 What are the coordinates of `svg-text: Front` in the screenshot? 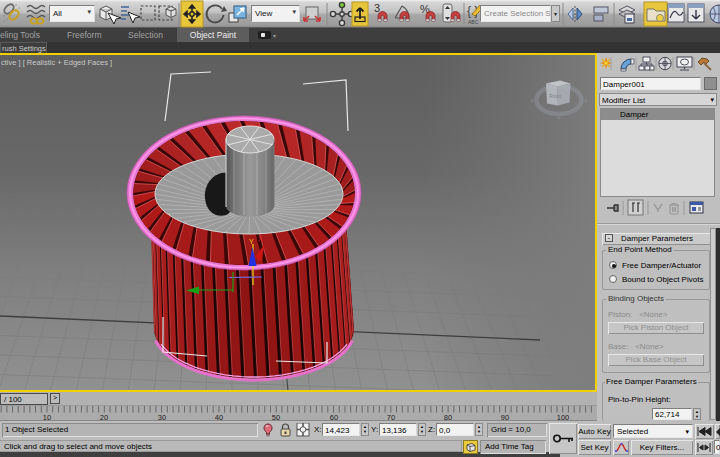 It's located at (556, 96).